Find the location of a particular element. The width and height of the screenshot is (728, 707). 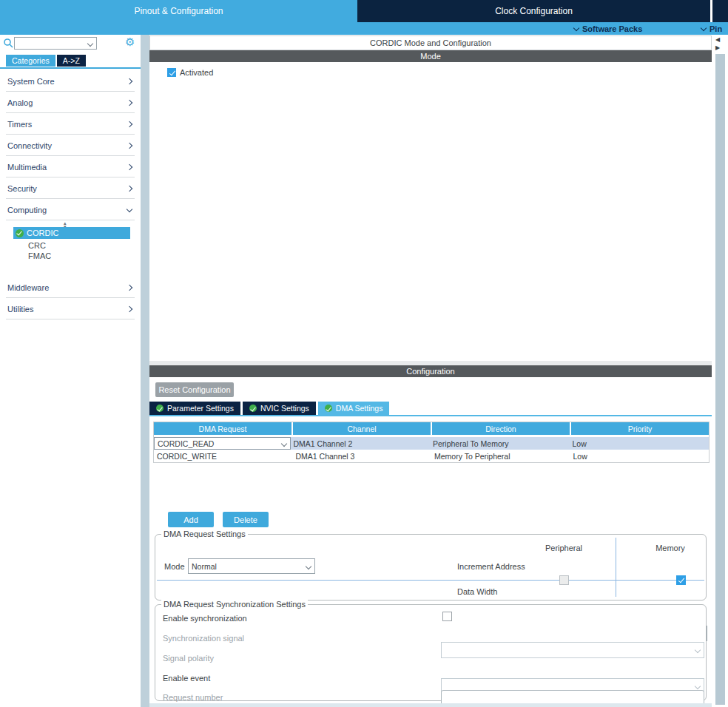

col-header-priority: Priority is located at coordinates (640, 429).